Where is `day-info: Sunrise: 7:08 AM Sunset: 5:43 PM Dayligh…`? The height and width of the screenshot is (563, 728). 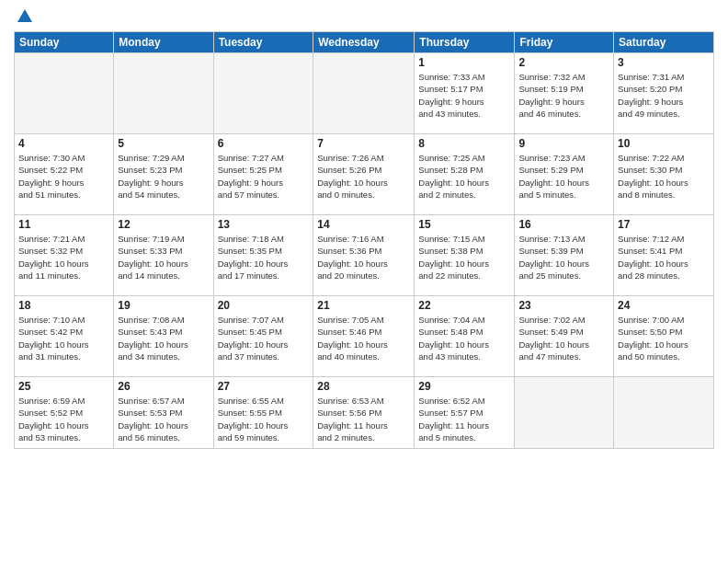 day-info: Sunrise: 7:08 AM Sunset: 5:43 PM Dayligh… is located at coordinates (164, 339).